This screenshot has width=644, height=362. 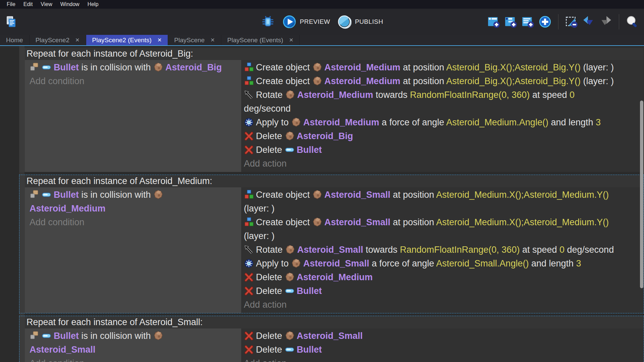 I want to click on toolbar-separator, so click(x=619, y=22).